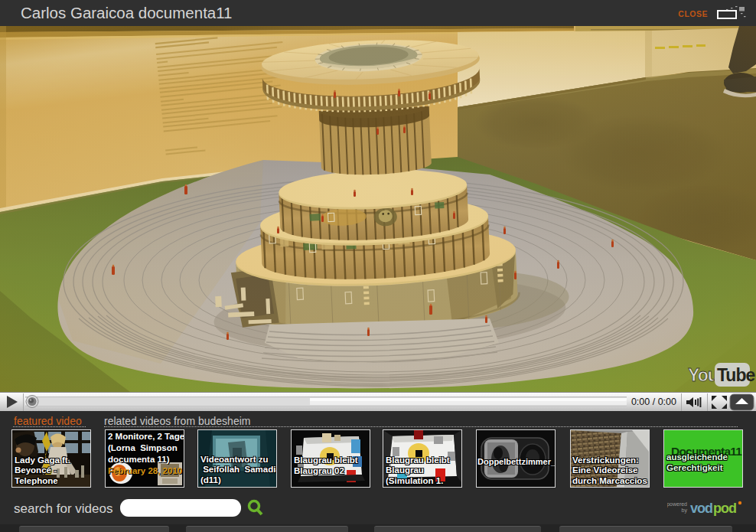 This screenshot has width=756, height=532. I want to click on svg-text: 0:00 / 0:00, so click(653, 402).